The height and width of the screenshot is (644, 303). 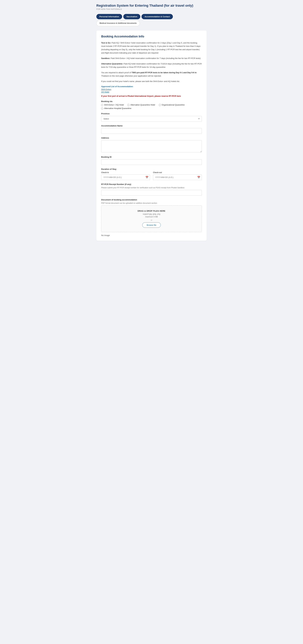 What do you see at coordinates (151, 169) in the screenshot?
I see `duration-label: Duration of Stay` at bounding box center [151, 169].